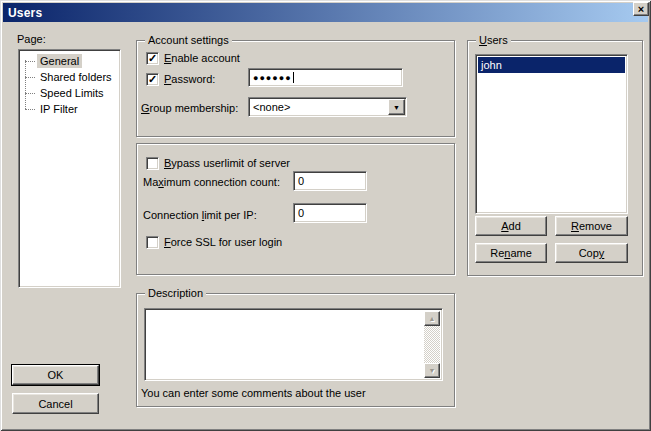  I want to click on ok-button: OK, so click(56, 375).